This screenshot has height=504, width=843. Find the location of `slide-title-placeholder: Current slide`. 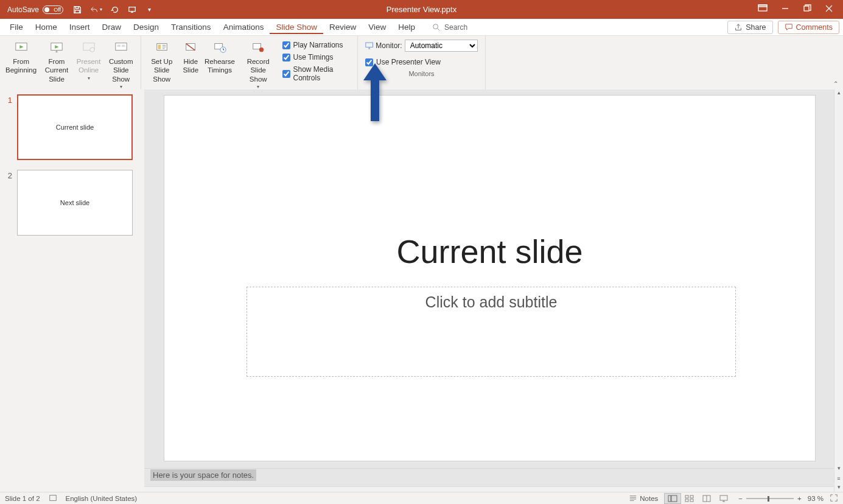

slide-title-placeholder: Current slide is located at coordinates (489, 251).